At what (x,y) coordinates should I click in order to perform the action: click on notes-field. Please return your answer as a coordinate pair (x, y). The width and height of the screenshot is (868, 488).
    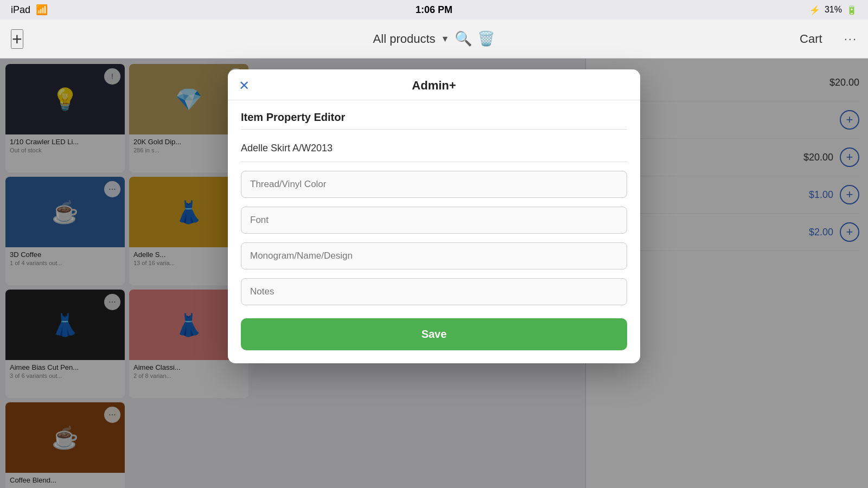
    Looking at the image, I should click on (434, 292).